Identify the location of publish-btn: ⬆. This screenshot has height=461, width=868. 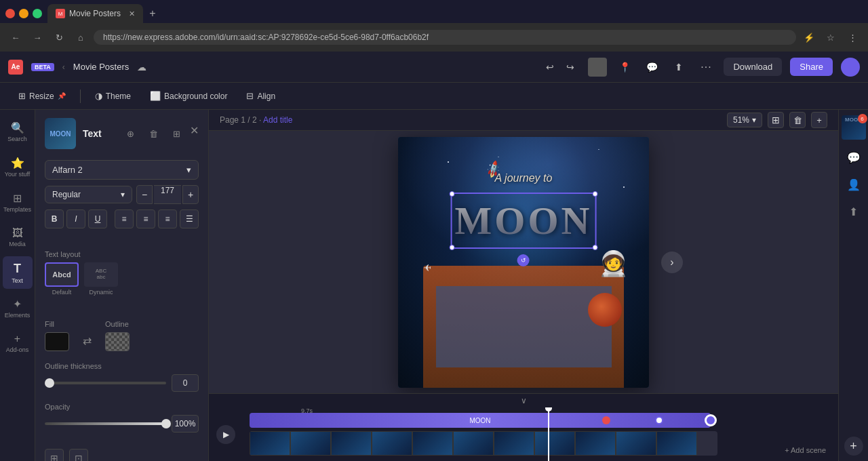
(679, 67).